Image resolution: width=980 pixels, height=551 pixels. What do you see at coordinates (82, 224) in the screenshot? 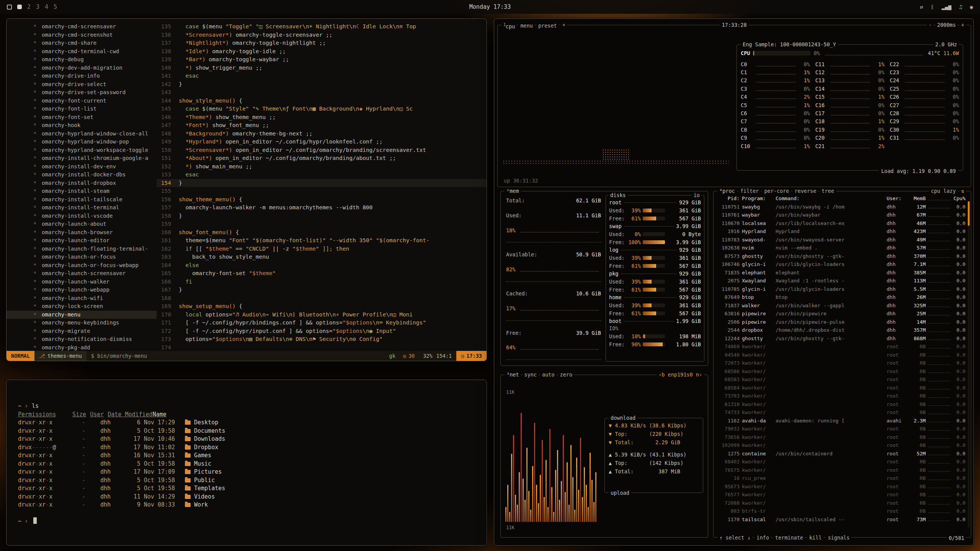
I see `file-item: *omarchy-launch-about` at bounding box center [82, 224].